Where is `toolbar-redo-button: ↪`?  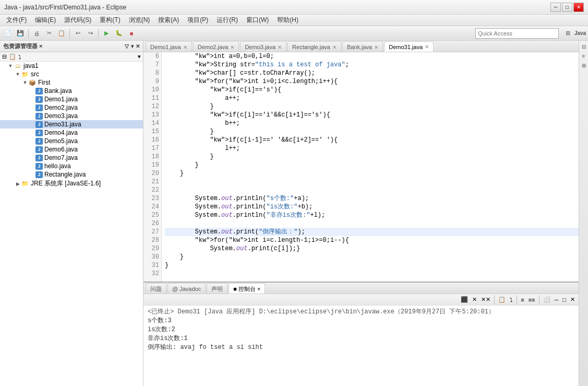 toolbar-redo-button: ↪ is located at coordinates (90, 33).